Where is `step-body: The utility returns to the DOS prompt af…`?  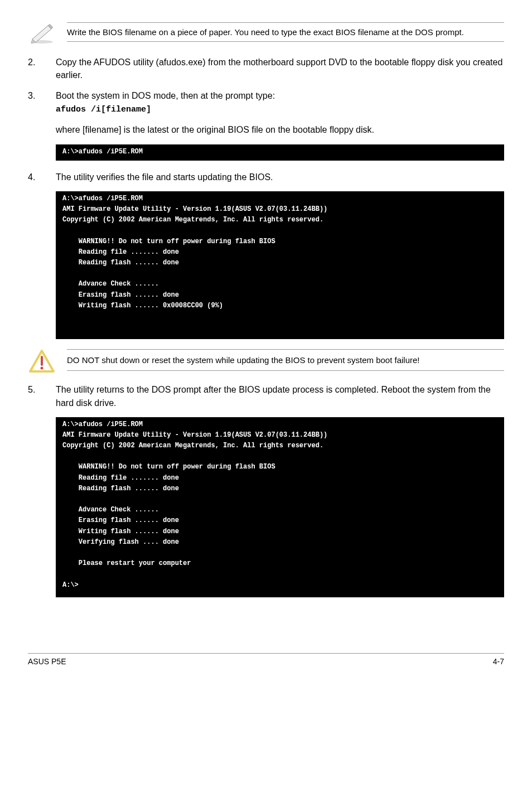 step-body: The utility returns to the DOS prompt af… is located at coordinates (280, 396).